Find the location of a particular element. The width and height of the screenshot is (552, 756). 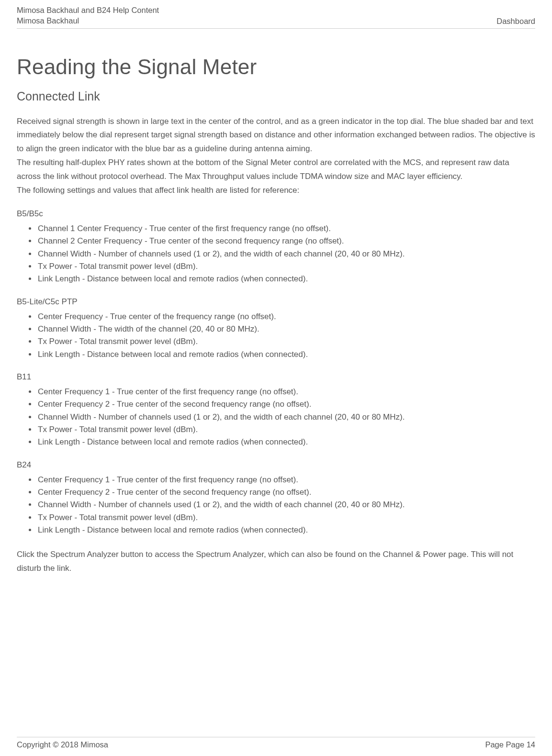

section-label: B24 is located at coordinates (276, 465).